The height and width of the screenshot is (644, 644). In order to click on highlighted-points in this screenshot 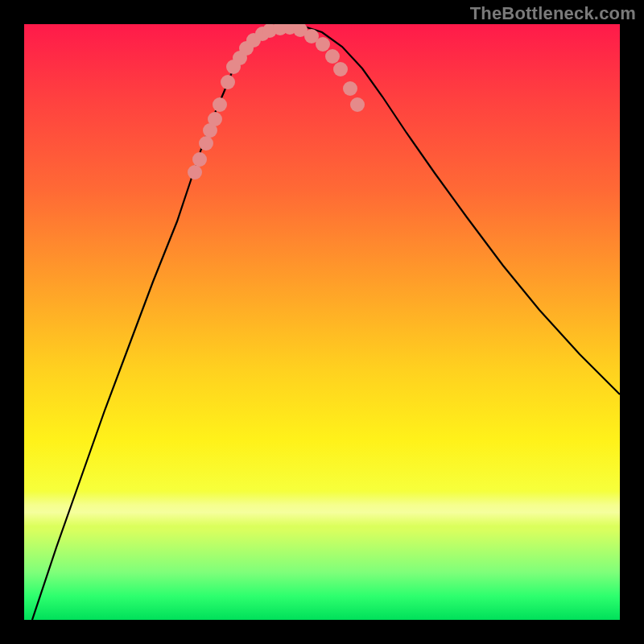, I will do `click(276, 101)`.